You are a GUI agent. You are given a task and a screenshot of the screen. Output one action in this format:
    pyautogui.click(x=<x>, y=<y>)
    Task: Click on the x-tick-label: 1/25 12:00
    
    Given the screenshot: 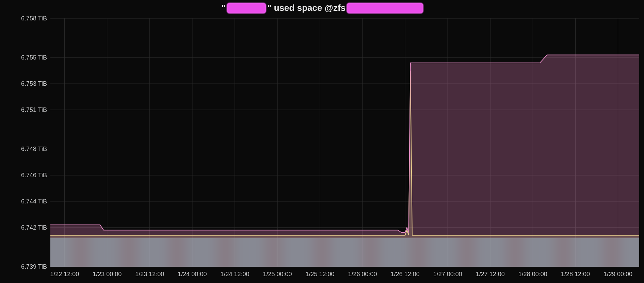 What is the action you would take?
    pyautogui.click(x=320, y=274)
    